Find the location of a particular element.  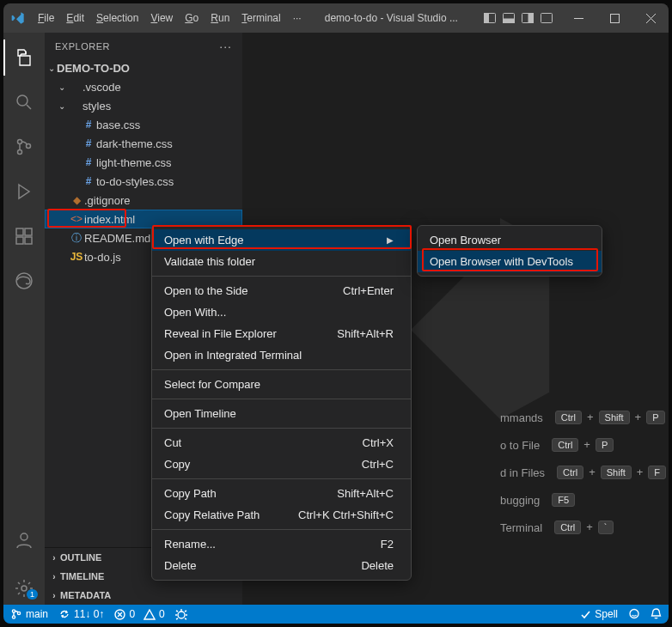

close-button is located at coordinates (651, 18).